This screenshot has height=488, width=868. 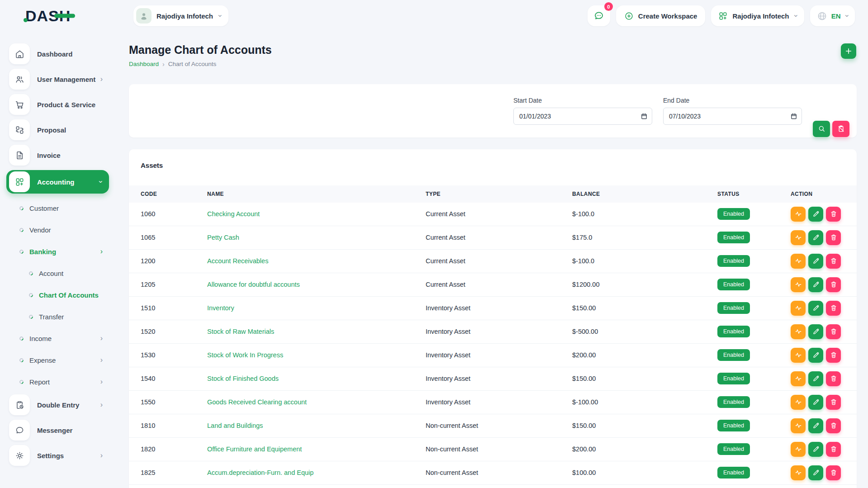 I want to click on account-name-link: Land and Buildings, so click(x=317, y=426).